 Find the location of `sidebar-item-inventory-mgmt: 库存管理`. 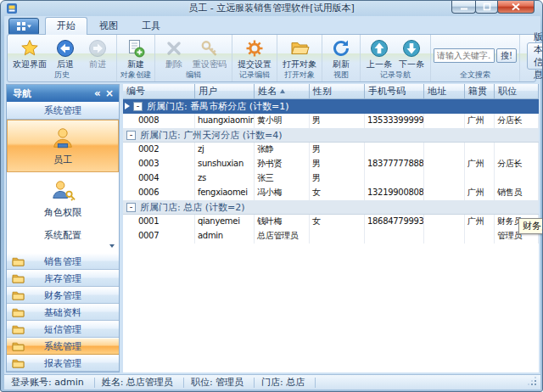

sidebar-item-inventory-mgmt: 库存管理 is located at coordinates (63, 278).